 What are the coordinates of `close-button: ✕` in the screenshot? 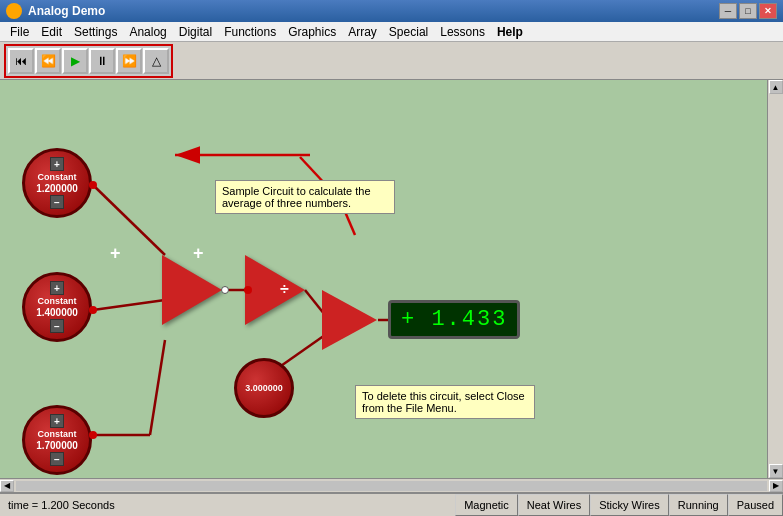 It's located at (768, 11).